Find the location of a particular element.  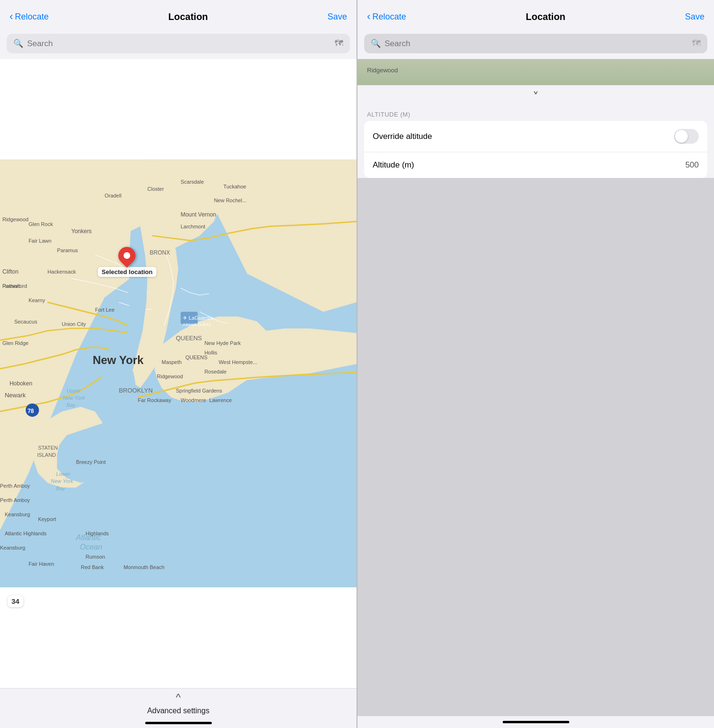

override-altitude-label: Override altitude is located at coordinates (524, 137).